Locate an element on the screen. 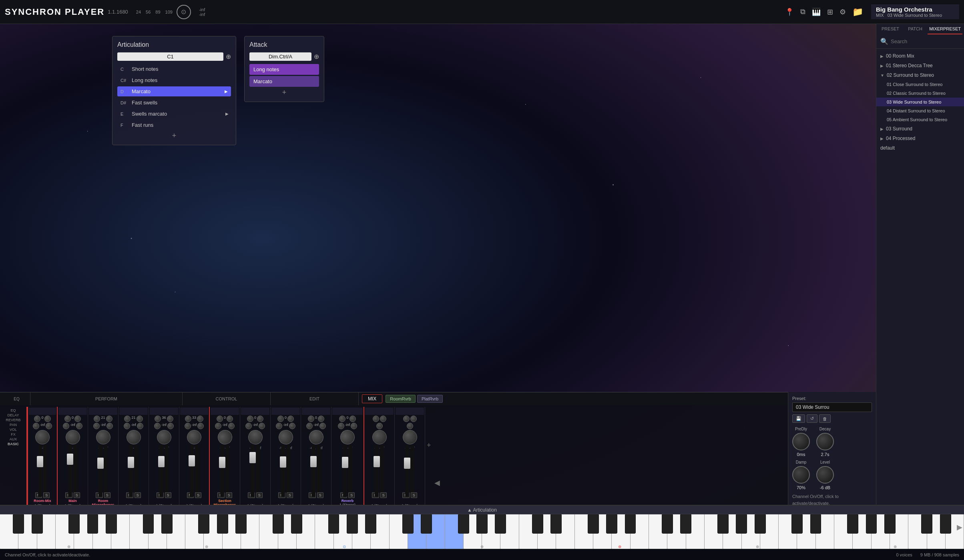 The width and height of the screenshot is (964, 560). delay-knob-8b is located at coordinates (291, 419).